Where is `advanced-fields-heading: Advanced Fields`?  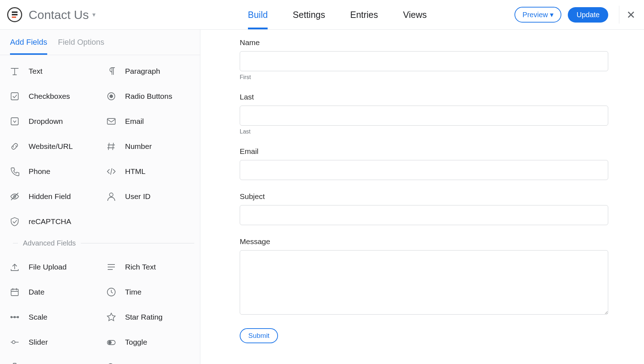
advanced-fields-heading: Advanced Fields is located at coordinates (100, 242).